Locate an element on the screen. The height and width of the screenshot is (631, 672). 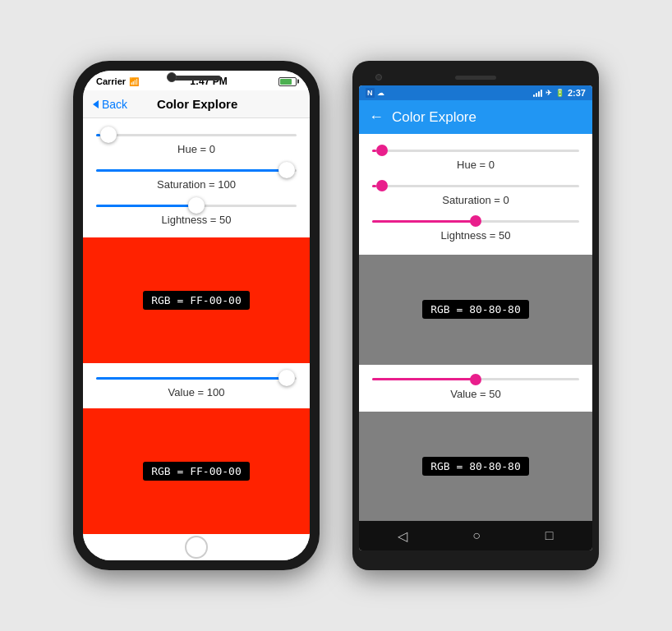
saturation-slider-line is located at coordinates (196, 171).